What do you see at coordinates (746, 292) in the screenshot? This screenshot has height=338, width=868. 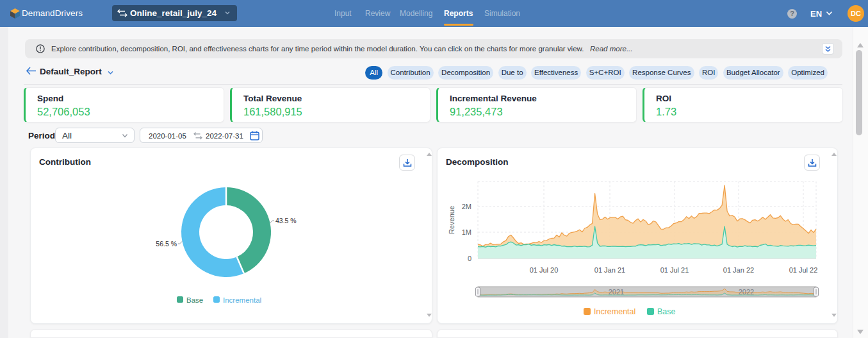 I see `svg-text: 2022` at bounding box center [746, 292].